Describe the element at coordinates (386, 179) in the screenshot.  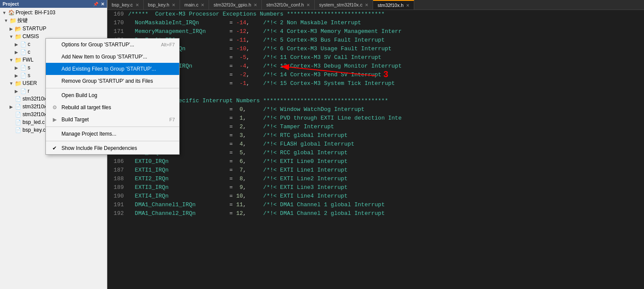
I see `line-content: EXTI2_IRQn = 8, /*!< EXTI Line2 Interrup…` at that location.